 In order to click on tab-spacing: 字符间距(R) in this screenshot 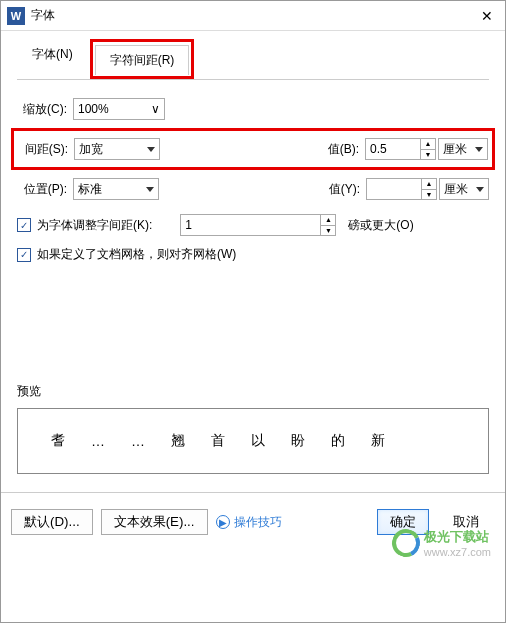, I will do `click(142, 60)`.